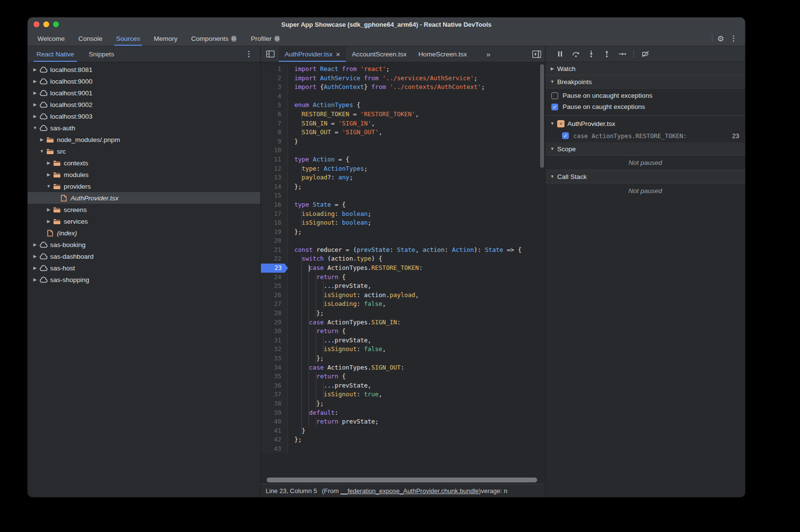 The width and height of the screenshot is (800, 532). Describe the element at coordinates (46, 24) in the screenshot. I see `minimize-window-button` at that location.